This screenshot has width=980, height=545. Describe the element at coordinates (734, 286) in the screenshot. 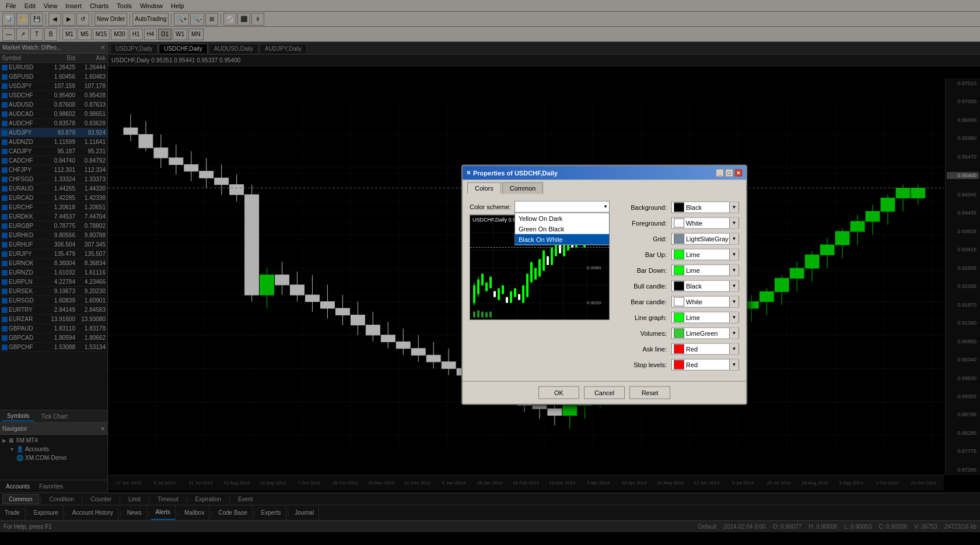

I see `color-arrow-bull-candle: ▼` at that location.